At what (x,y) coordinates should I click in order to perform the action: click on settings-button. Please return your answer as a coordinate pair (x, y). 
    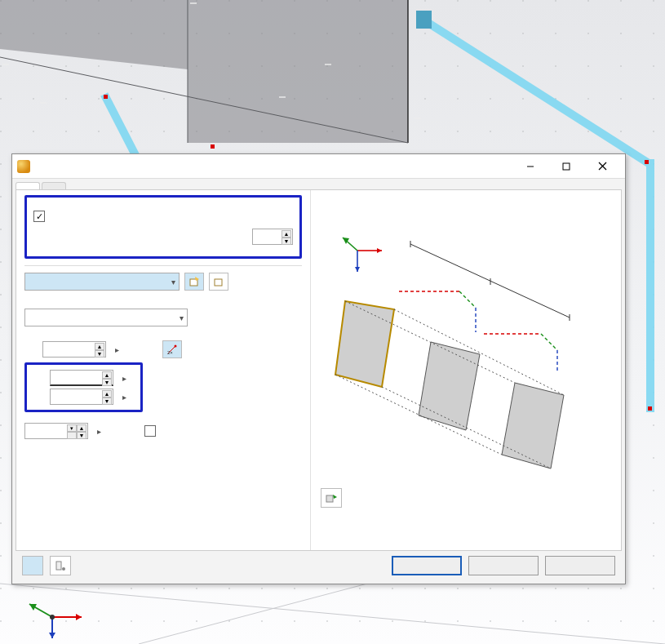
    Looking at the image, I should click on (60, 566).